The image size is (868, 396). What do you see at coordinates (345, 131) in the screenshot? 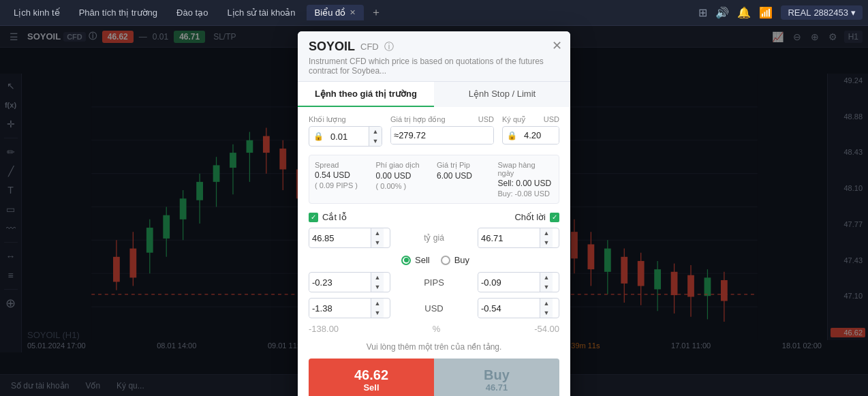
I see `khoi-luong-group: Khối lượng 🔒 ▲ ▼` at bounding box center [345, 131].